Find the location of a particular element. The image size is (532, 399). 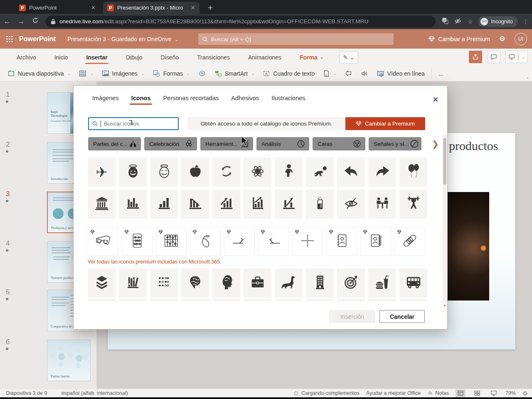

icon-tile-bandage is located at coordinates (410, 241).